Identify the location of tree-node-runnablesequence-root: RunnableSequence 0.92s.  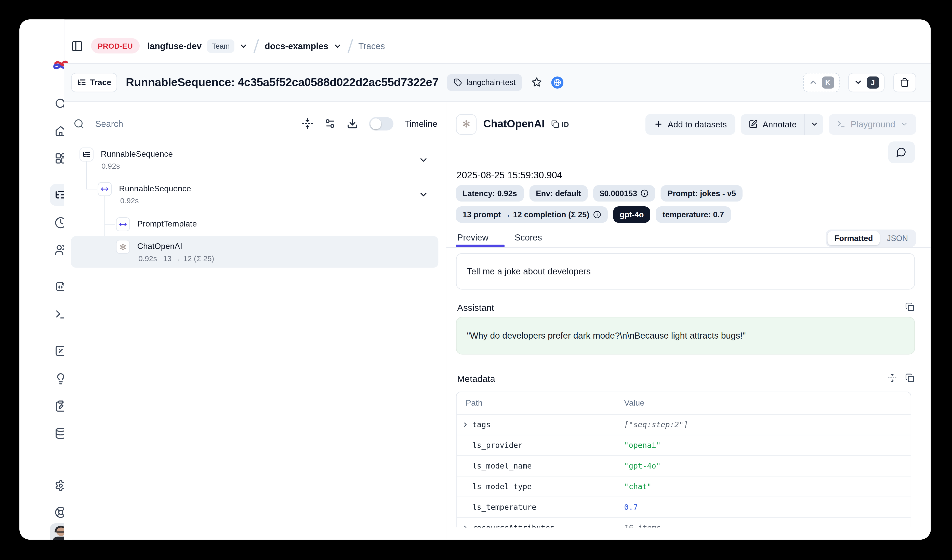
(255, 159).